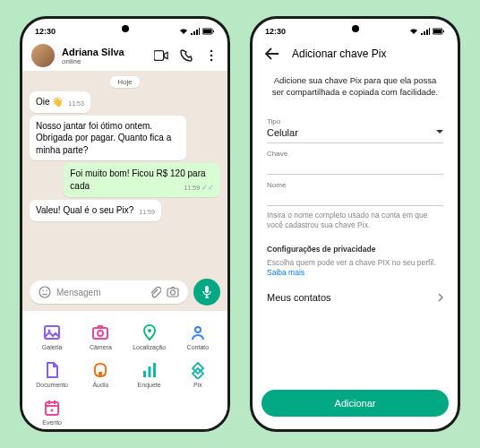 Image resolution: width=480 pixels, height=448 pixels. I want to click on audio-icon, so click(100, 370).